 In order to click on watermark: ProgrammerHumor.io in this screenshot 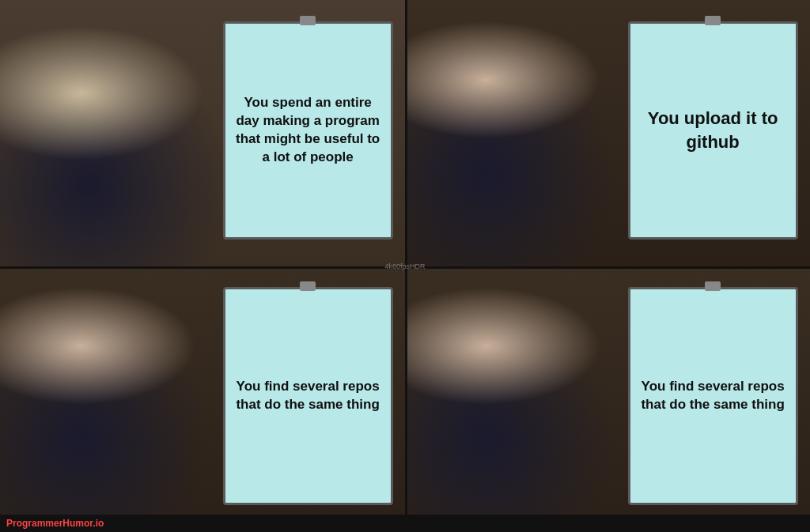, I will do `click(55, 523)`.